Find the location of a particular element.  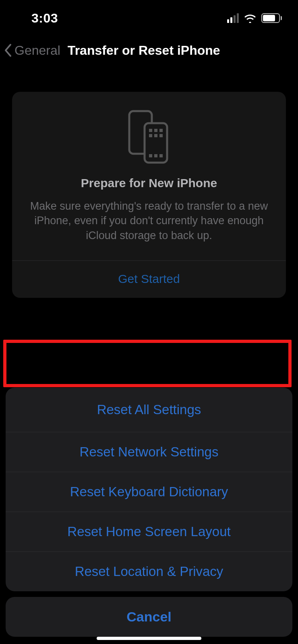

annotation-highlight is located at coordinates (147, 363).